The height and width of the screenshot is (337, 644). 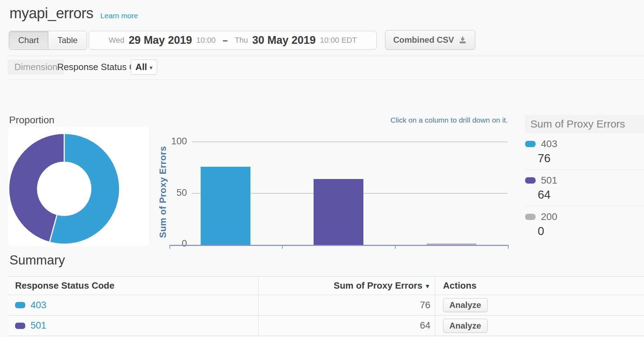 I want to click on page-title: myapi_errors, so click(x=51, y=13).